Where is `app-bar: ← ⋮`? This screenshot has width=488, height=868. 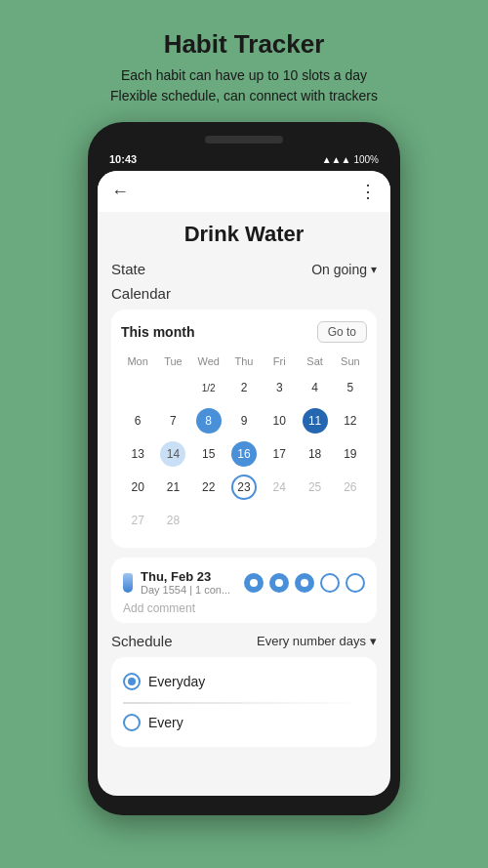
app-bar: ← ⋮ is located at coordinates (244, 191).